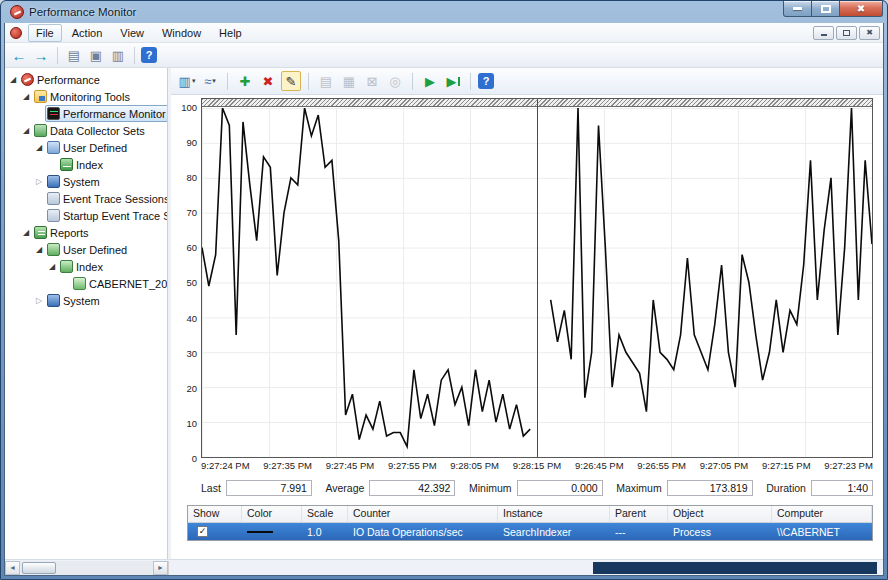 This screenshot has height=580, width=888. I want to click on titlebar: Performance Monitor ✖, so click(444, 12).